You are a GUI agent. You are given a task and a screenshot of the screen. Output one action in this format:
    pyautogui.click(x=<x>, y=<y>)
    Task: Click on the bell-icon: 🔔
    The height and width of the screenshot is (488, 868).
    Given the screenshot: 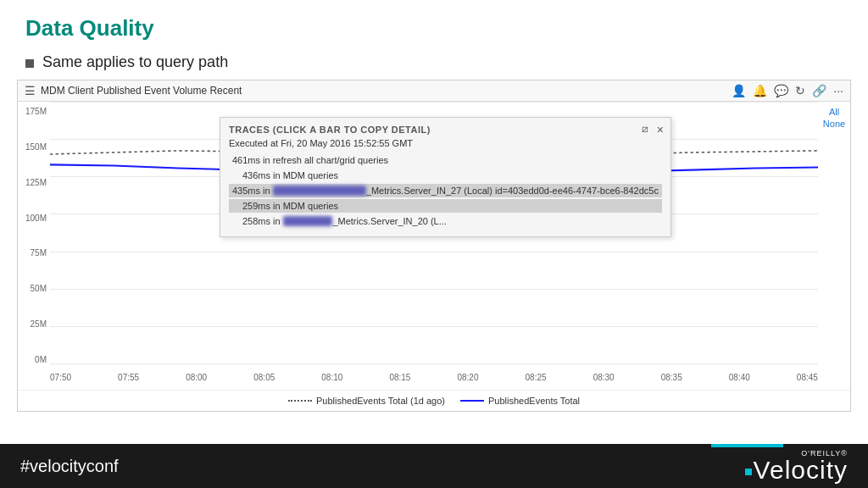 What is the action you would take?
    pyautogui.click(x=760, y=91)
    